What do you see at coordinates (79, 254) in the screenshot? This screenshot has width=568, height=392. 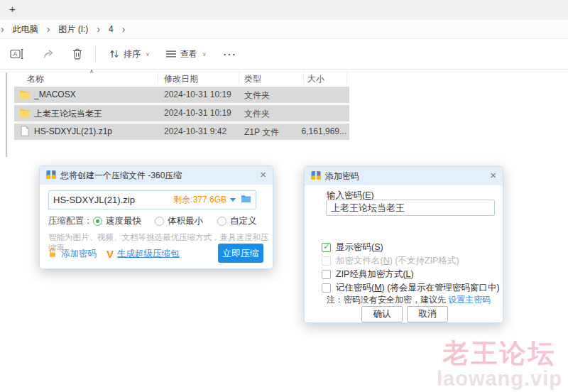 I see `add-password-link: 添加密码` at bounding box center [79, 254].